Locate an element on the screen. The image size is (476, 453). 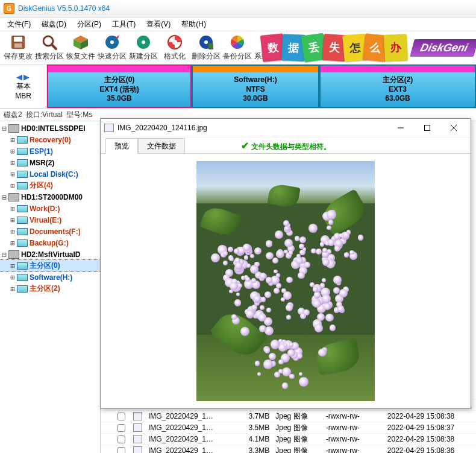
file-perm: -rwxrw-rw- is located at coordinates (354, 450).